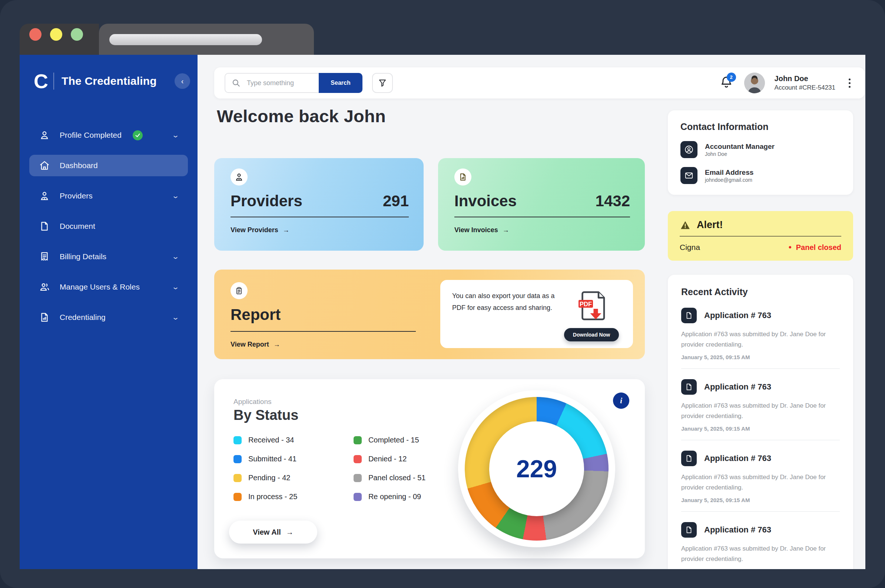 This screenshot has height=588, width=885. I want to click on notifications-button: 2, so click(727, 83).